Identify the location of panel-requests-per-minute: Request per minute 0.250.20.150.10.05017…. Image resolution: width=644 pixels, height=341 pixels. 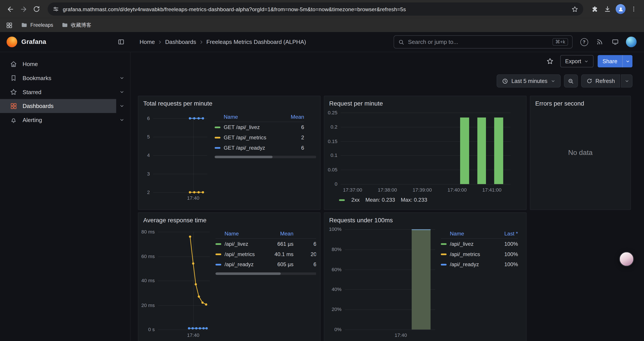
(425, 153).